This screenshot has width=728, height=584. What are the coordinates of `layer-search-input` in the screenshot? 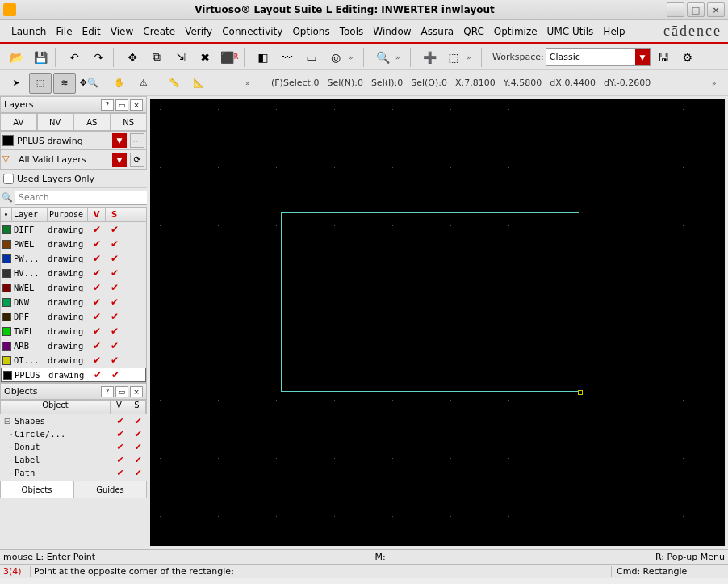 It's located at (82, 198).